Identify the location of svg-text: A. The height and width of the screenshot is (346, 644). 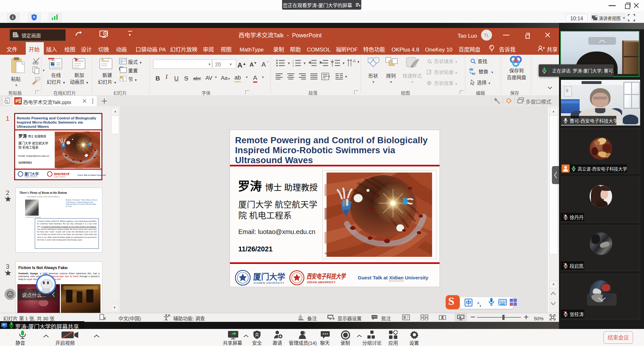
(354, 61).